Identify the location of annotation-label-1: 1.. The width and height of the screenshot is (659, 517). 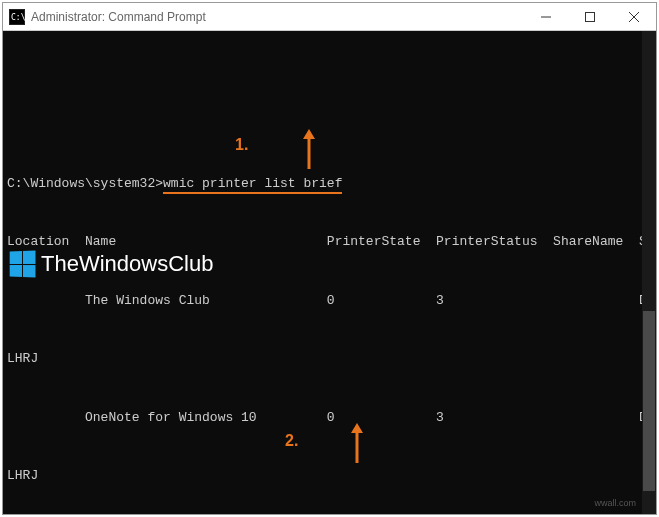
(242, 145).